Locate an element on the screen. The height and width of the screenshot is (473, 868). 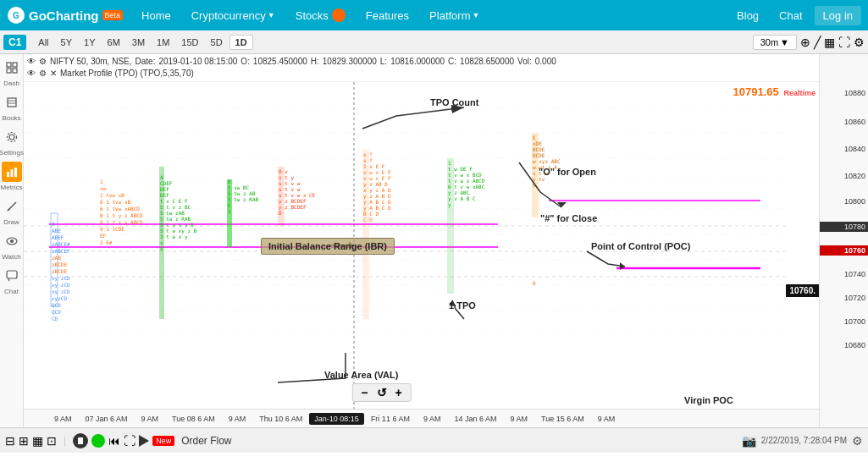
realtime-badge: Realtime is located at coordinates (799, 93).